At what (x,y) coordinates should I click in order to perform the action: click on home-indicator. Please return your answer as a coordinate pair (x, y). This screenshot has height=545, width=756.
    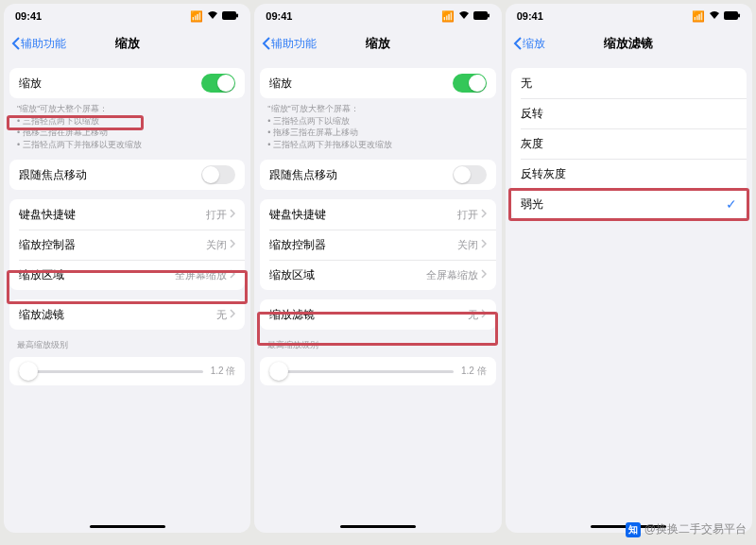
    Looking at the image, I should click on (378, 527).